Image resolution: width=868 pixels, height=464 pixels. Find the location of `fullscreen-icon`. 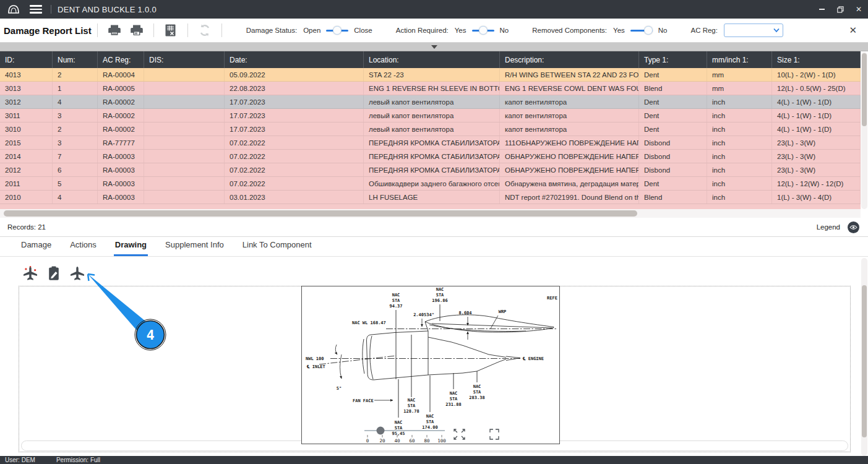

fullscreen-icon is located at coordinates (494, 434).